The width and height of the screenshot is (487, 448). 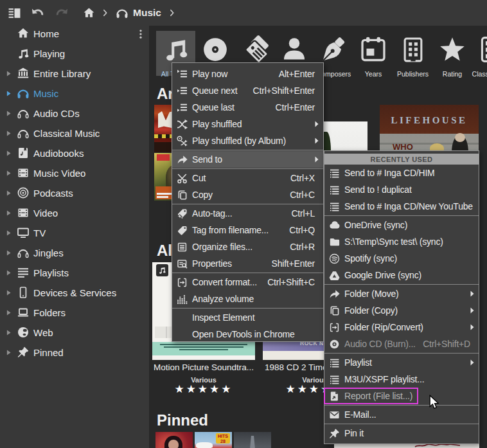 What do you see at coordinates (402, 275) in the screenshot?
I see `menu-item-google-drive-sync: Google Drive (sync)` at bounding box center [402, 275].